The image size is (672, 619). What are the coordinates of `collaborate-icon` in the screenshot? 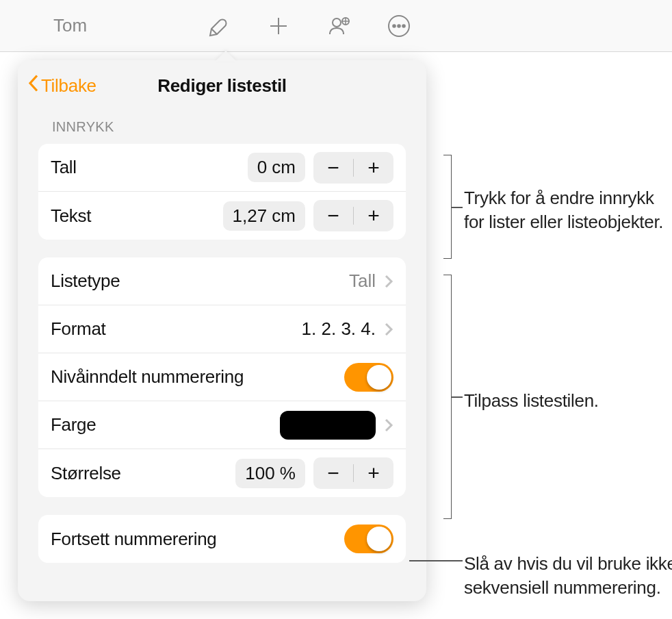 It's located at (339, 26).